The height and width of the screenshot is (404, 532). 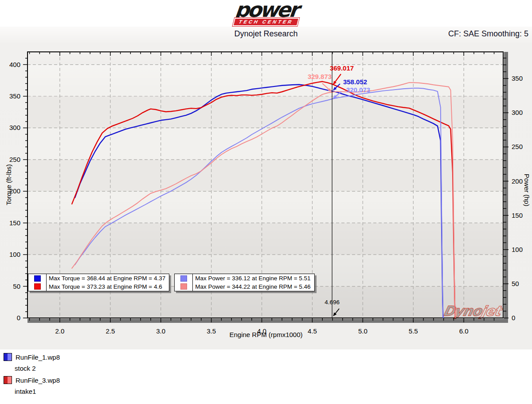 What do you see at coordinates (19, 318) in the screenshot?
I see `torque-tick-label: 0` at bounding box center [19, 318].